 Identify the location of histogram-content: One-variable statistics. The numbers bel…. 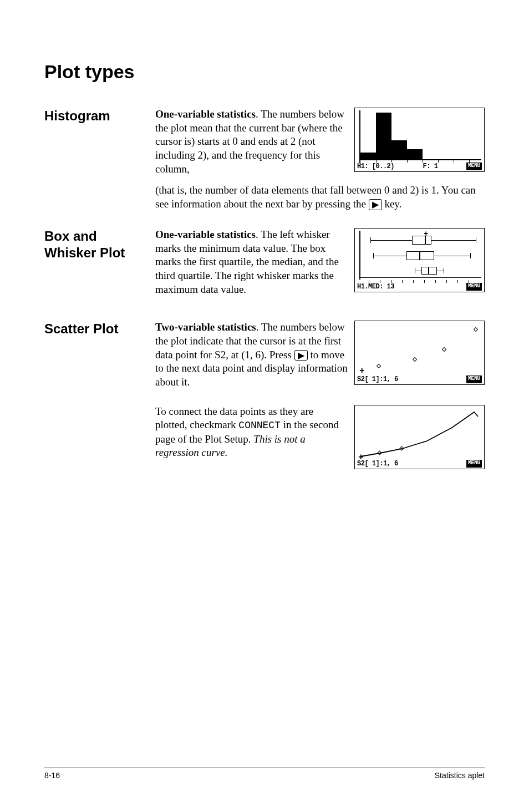
(320, 160).